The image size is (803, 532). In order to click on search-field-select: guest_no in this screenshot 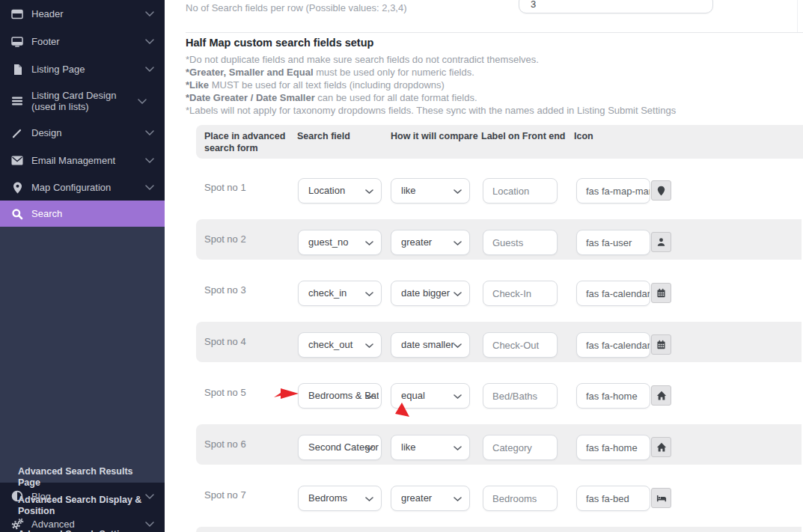, I will do `click(340, 242)`.